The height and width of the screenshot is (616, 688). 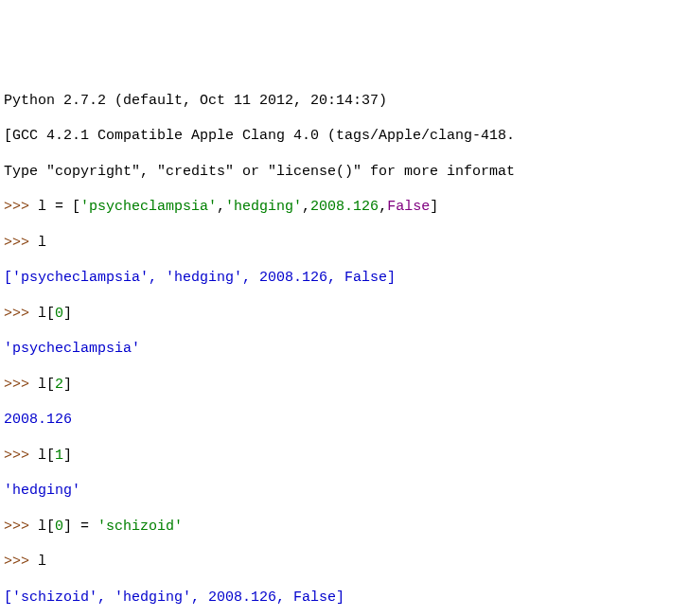 I want to click on output-line: ['schizoid', 'hedging', 2008.126, False], so click(x=344, y=598).